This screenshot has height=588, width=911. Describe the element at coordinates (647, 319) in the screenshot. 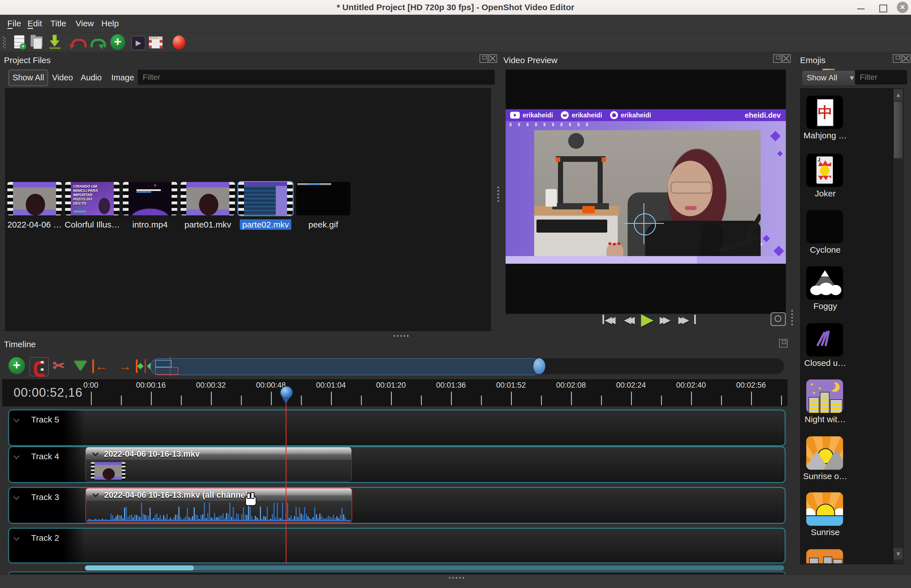

I see `play-icon: ▶` at that location.